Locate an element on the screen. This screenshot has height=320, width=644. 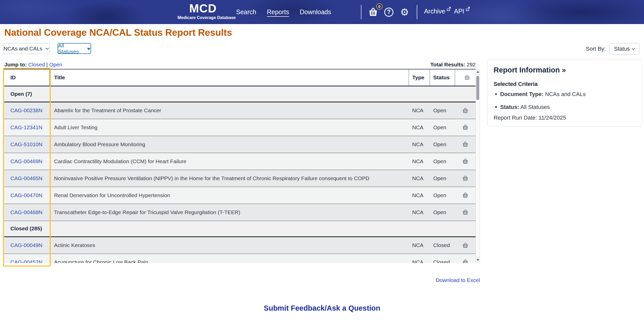
nav-downloads: Downloads is located at coordinates (316, 12).